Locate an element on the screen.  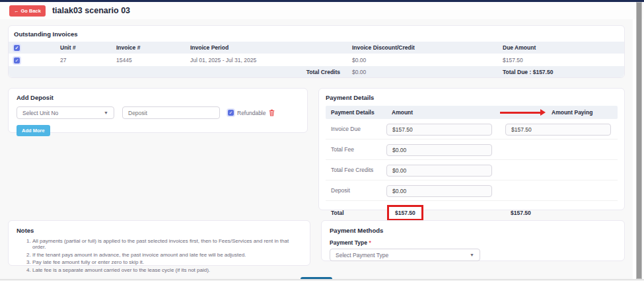
total-fee-credits-amount-input is located at coordinates (439, 171).